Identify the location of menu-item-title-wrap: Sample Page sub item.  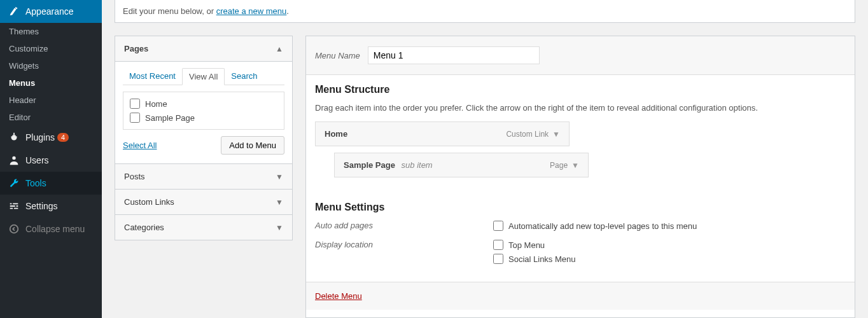
(388, 165).